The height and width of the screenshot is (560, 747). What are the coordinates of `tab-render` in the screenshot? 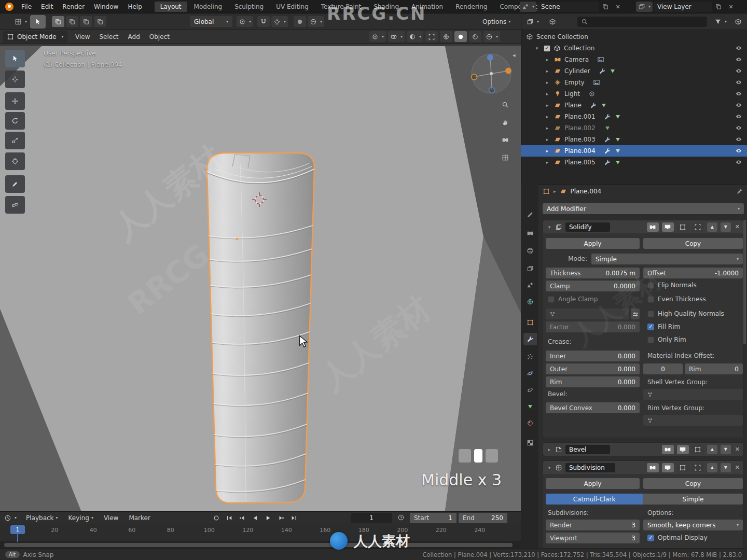 It's located at (530, 233).